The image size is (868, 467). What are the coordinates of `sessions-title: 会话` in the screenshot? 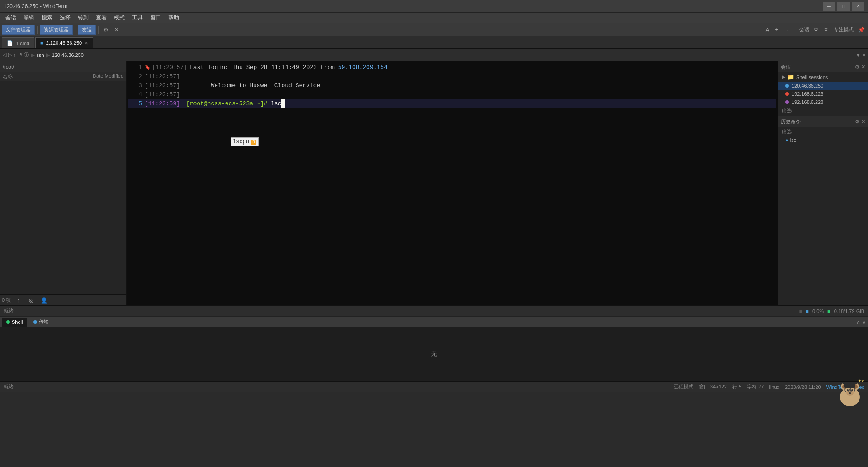 It's located at (786, 67).